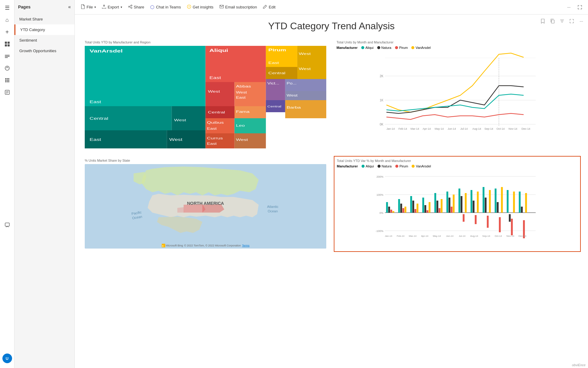 The image size is (588, 368). What do you see at coordinates (69, 7) in the screenshot?
I see `collapse-sidebar-button: «` at bounding box center [69, 7].